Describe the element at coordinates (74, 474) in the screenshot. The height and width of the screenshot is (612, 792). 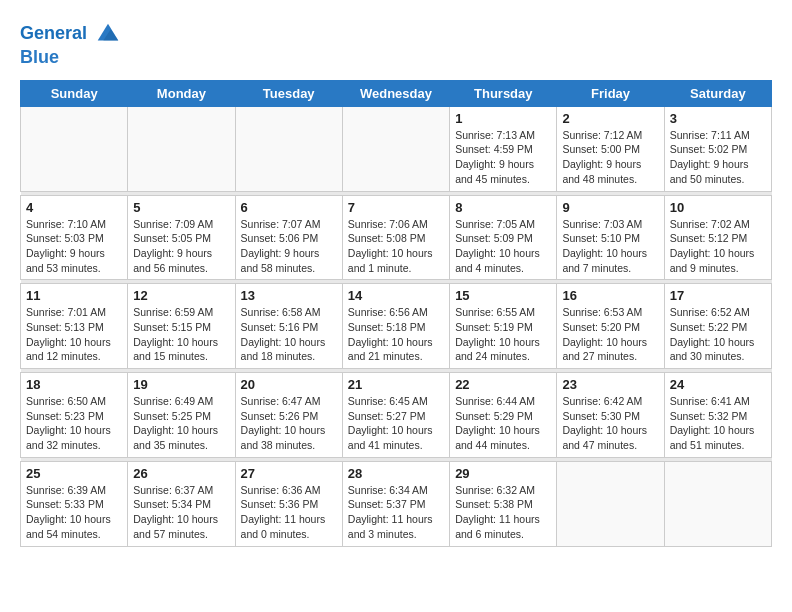
I see `date-number: 25` at that location.